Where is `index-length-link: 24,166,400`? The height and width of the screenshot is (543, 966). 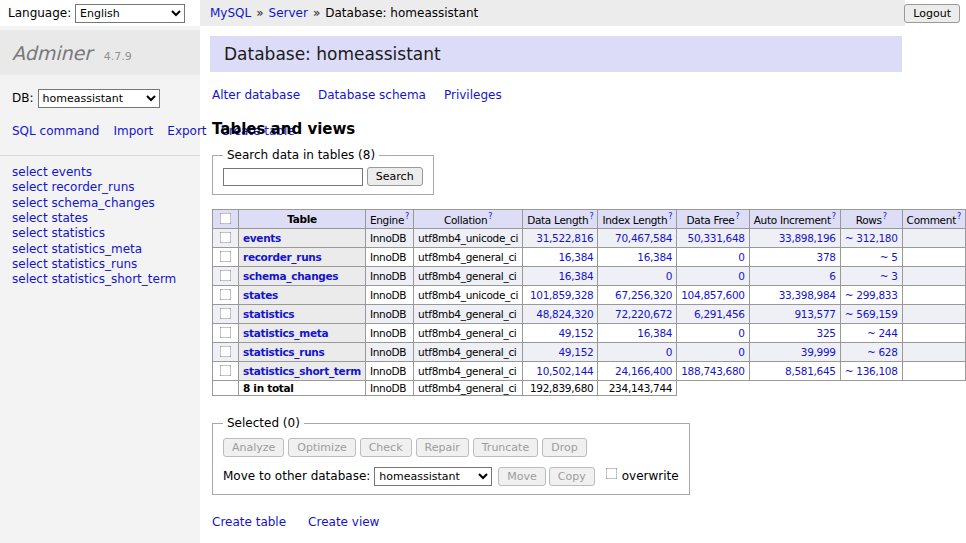
index-length-link: 24,166,400 is located at coordinates (644, 371).